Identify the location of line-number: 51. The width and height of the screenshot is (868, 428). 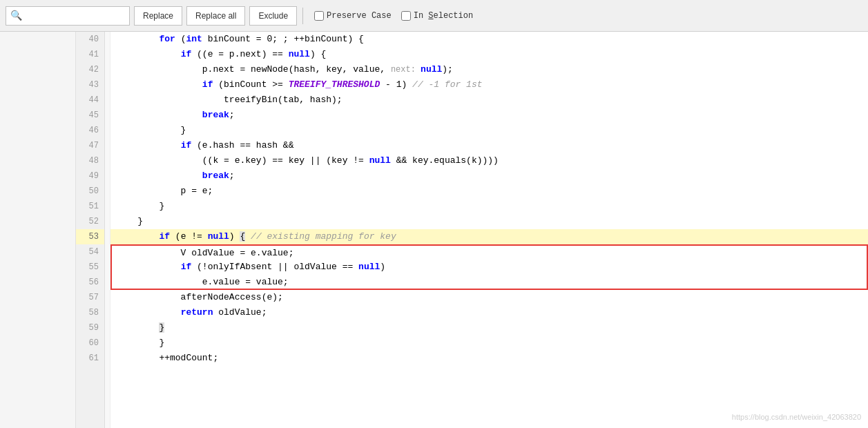
(90, 206).